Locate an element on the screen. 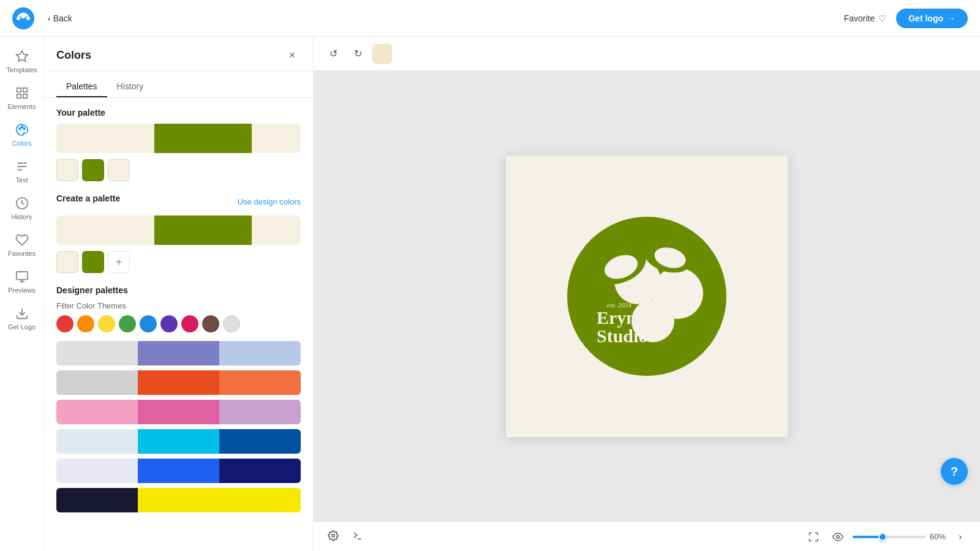 This screenshot has height=551, width=980. your-palette-bar is located at coordinates (179, 138).